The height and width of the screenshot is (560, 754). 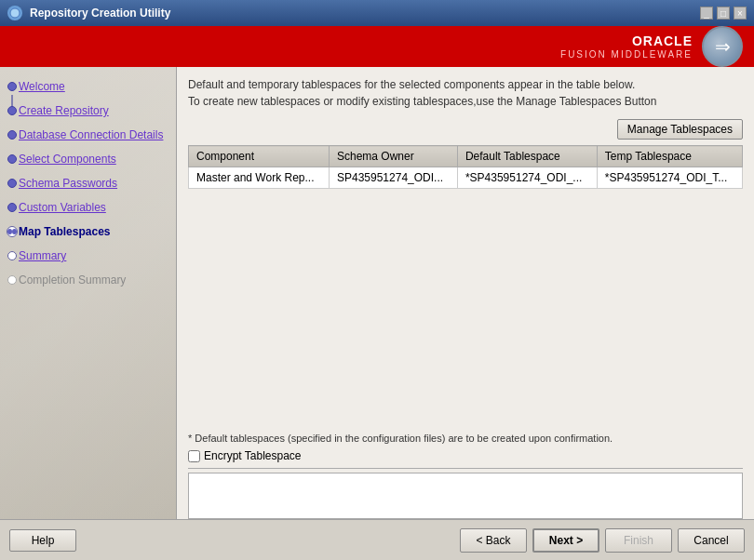 I want to click on finish-button: Finish, so click(x=639, y=540).